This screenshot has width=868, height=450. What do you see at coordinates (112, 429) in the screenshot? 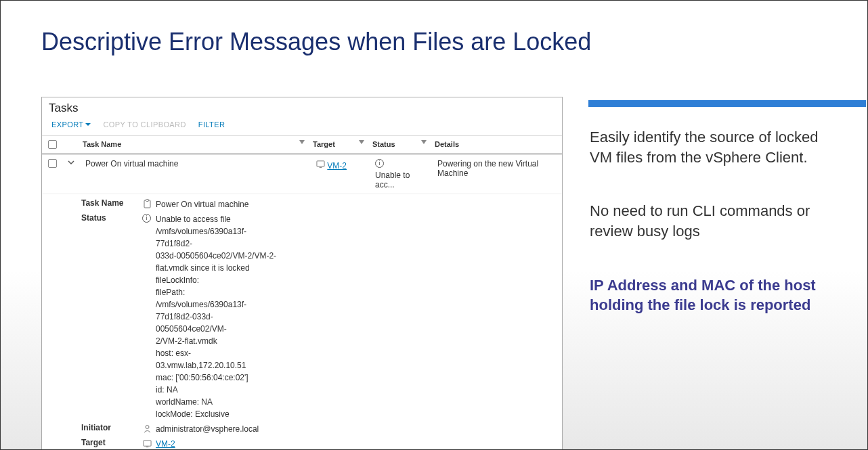
I see `initiator-label: Initiator` at bounding box center [112, 429].